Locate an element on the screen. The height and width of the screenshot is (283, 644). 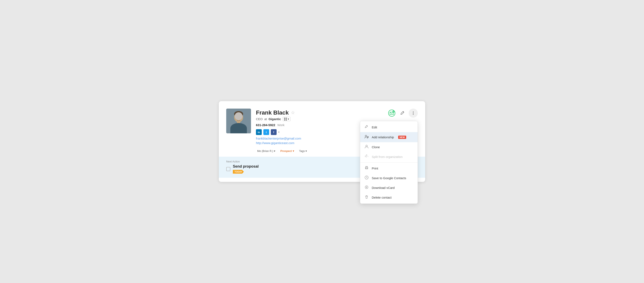
card-header: Frank Black ☆ CEO at Gigantic ▾ 631-284-… is located at coordinates (322, 132).